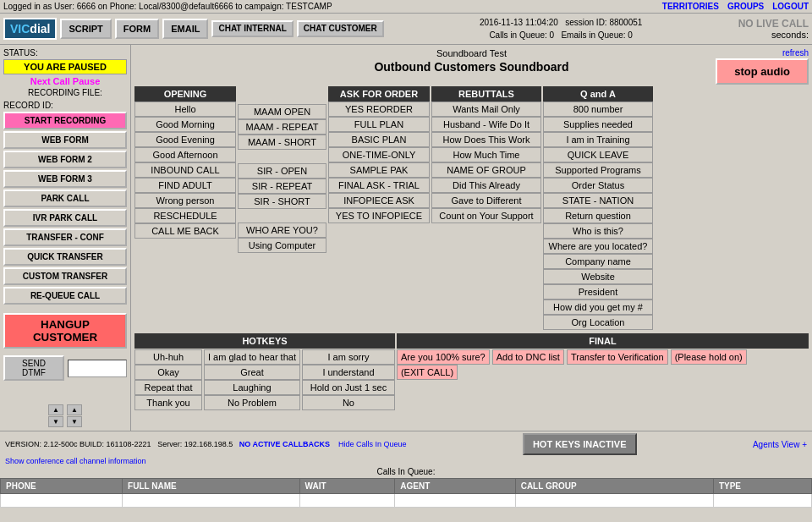 The height and width of the screenshot is (522, 812). What do you see at coordinates (252, 357) in the screenshot?
I see `sb-glad-hear: I am glad to hear that` at bounding box center [252, 357].